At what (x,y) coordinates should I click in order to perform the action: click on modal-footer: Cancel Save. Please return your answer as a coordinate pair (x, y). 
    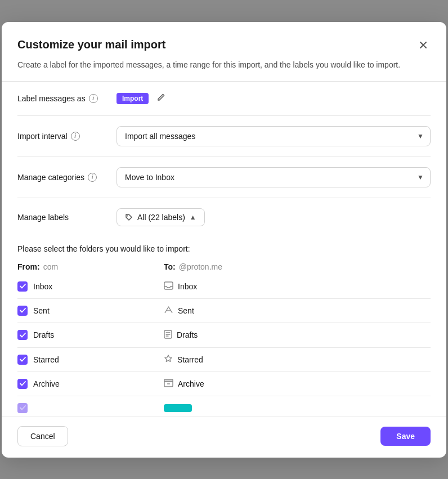
    Looking at the image, I should click on (224, 437).